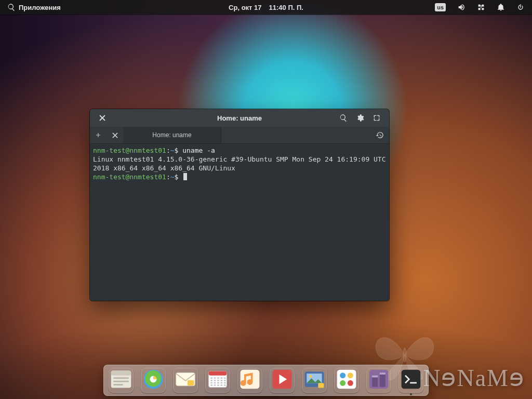 This screenshot has width=532, height=399. I want to click on maximize-icon, so click(377, 118).